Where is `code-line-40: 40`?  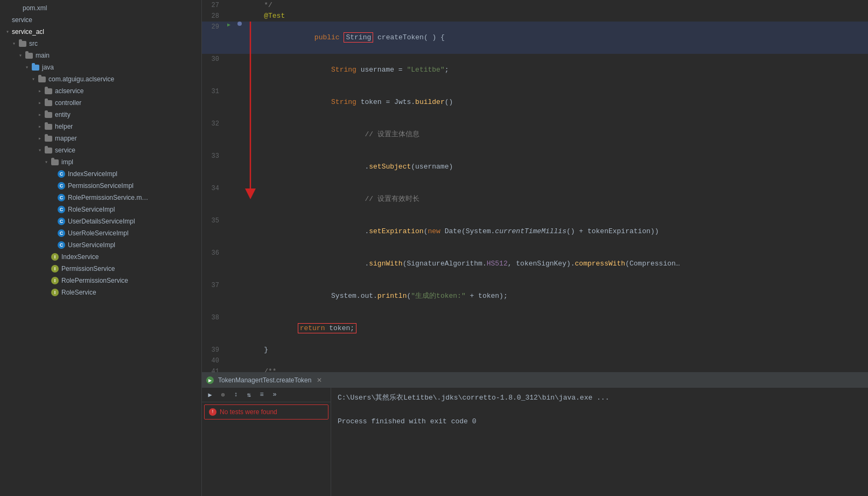 code-line-40: 40 is located at coordinates (535, 361).